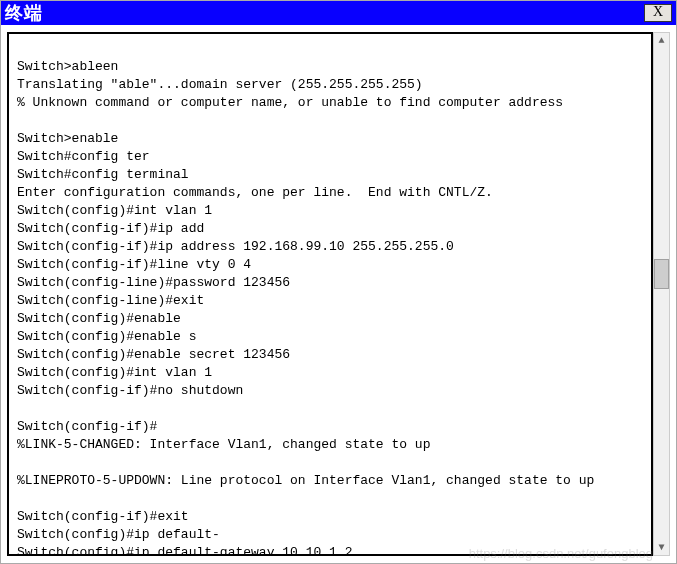 Image resolution: width=677 pixels, height=564 pixels. I want to click on close-button: X, so click(658, 13).